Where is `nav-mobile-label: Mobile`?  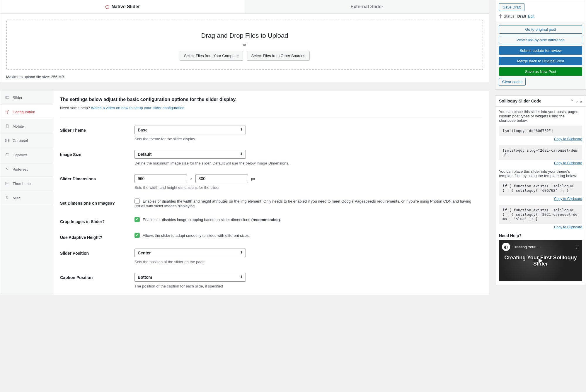
nav-mobile-label: Mobile is located at coordinates (18, 126).